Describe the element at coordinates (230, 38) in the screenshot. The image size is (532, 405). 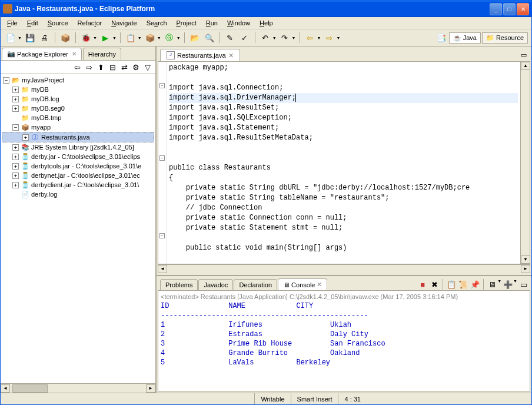
I see `annotate-button: ✎` at that location.